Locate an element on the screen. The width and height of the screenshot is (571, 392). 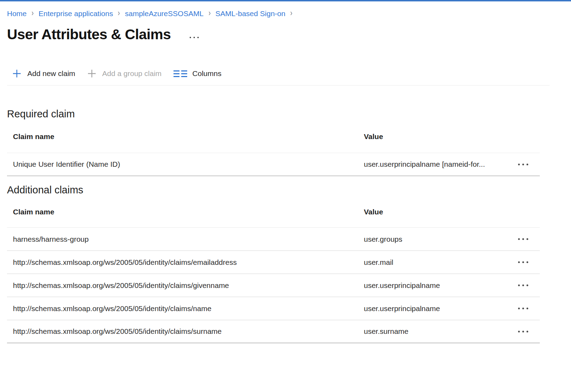
breadcrumb-item-app: sampleAzureSSOSAML is located at coordinates (164, 14).